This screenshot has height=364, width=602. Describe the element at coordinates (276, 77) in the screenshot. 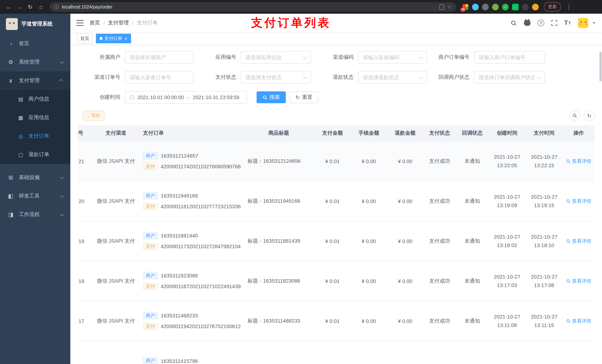

I see `pay-status-select` at that location.